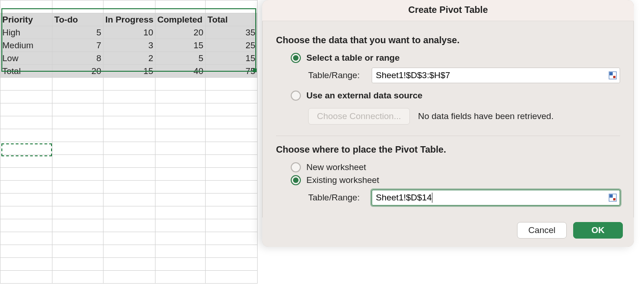  What do you see at coordinates (353, 58) in the screenshot?
I see `option-select-range-label: Select a table or range` at bounding box center [353, 58].